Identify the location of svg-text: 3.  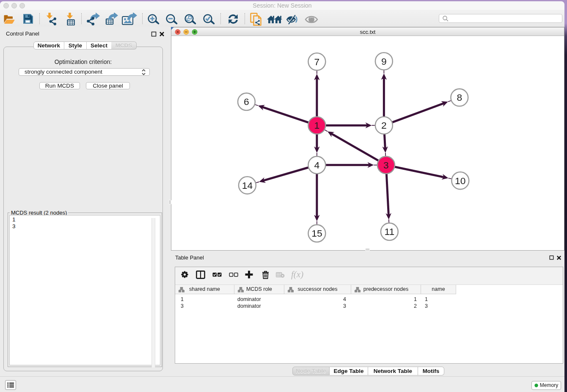
(386, 165).